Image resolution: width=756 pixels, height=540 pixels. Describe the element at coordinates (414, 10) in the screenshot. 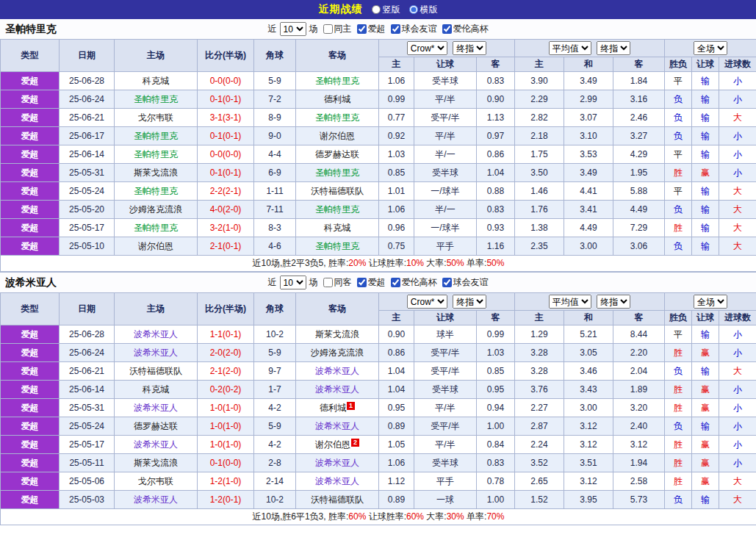

I see `horizontal-radio-input` at that location.